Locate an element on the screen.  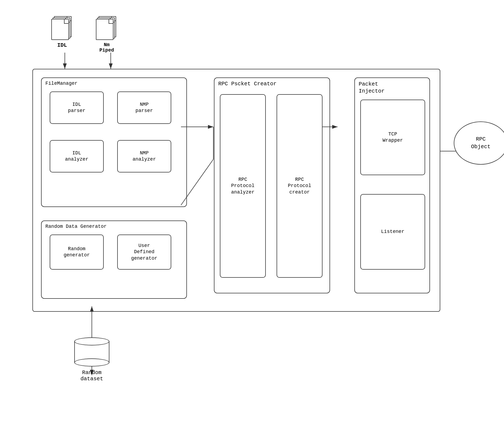
random-dataset-label: Random dataset is located at coordinates (92, 376).